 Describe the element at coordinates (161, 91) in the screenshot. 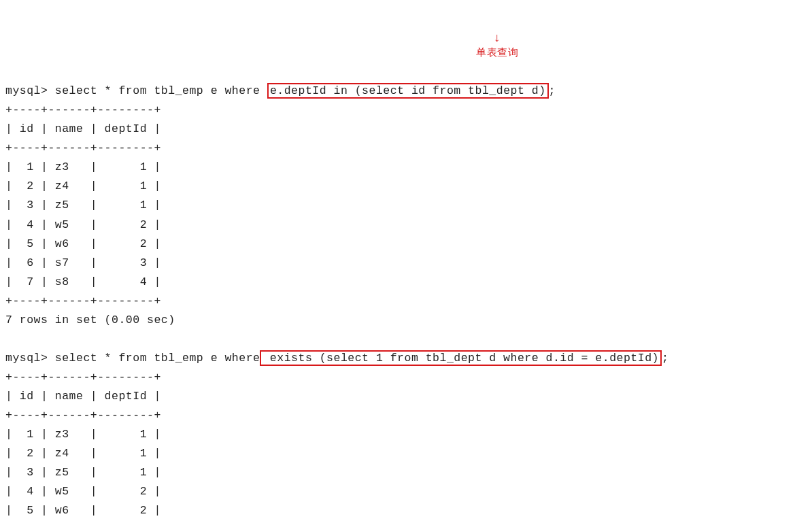

I see `query1-pre: select * from tbl_emp e where` at that location.